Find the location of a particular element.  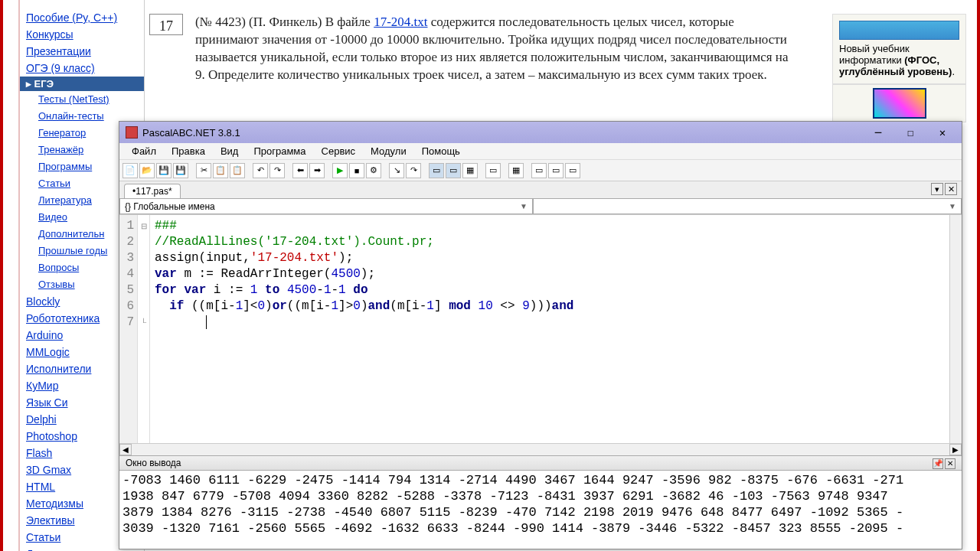

nav-back-icon: ⬅ is located at coordinates (300, 171).